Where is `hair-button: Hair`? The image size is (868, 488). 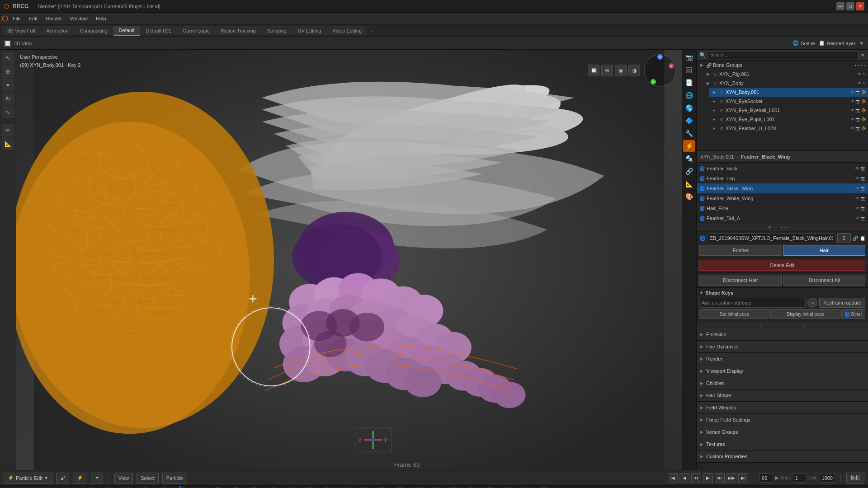 hair-button: Hair is located at coordinates (825, 250).